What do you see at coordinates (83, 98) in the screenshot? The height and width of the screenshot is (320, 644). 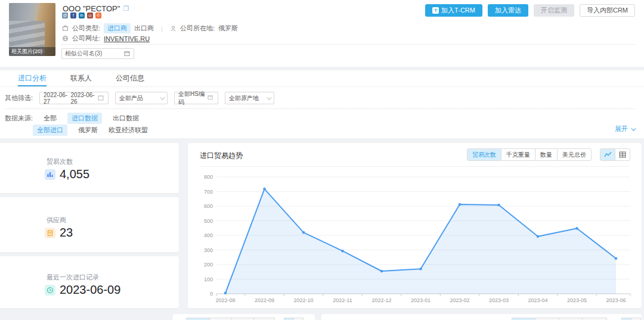 I see `date-end: 2023-06-26` at bounding box center [83, 98].